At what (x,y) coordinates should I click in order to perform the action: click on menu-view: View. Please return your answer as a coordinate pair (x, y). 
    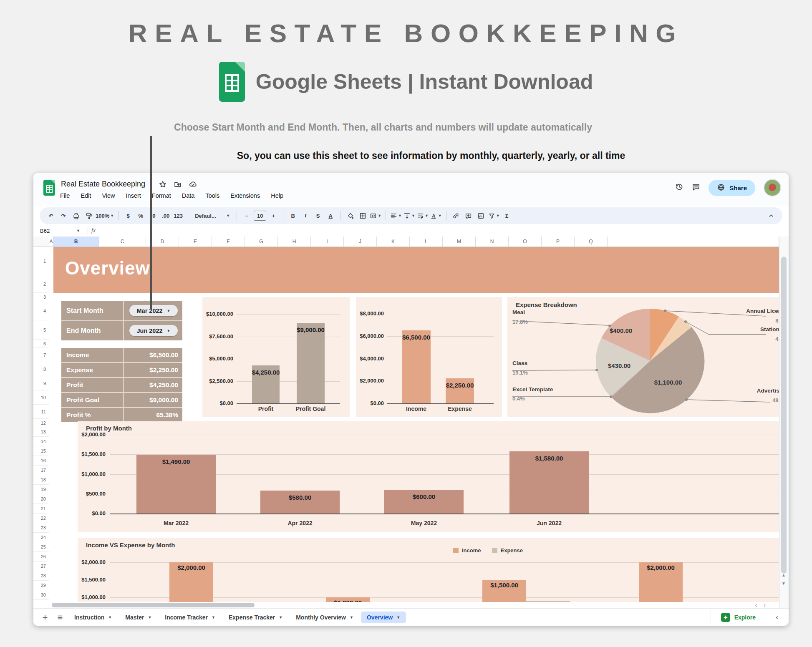
    Looking at the image, I should click on (108, 196).